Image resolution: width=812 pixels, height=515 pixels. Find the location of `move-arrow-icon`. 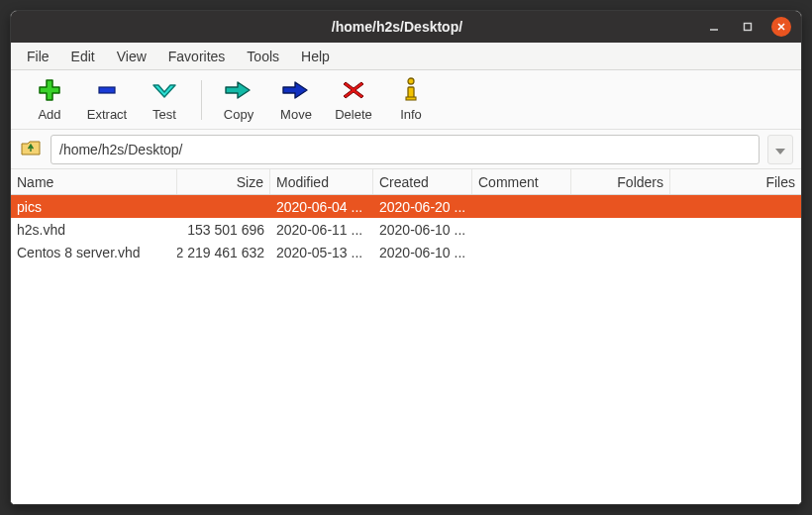

move-arrow-icon is located at coordinates (296, 90).